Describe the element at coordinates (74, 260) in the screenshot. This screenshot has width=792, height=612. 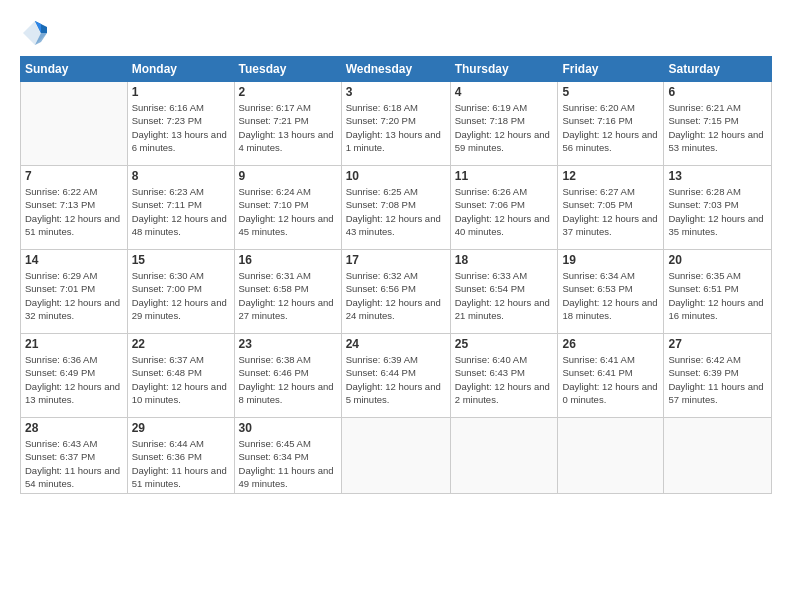
I see `day-number: 14` at that location.